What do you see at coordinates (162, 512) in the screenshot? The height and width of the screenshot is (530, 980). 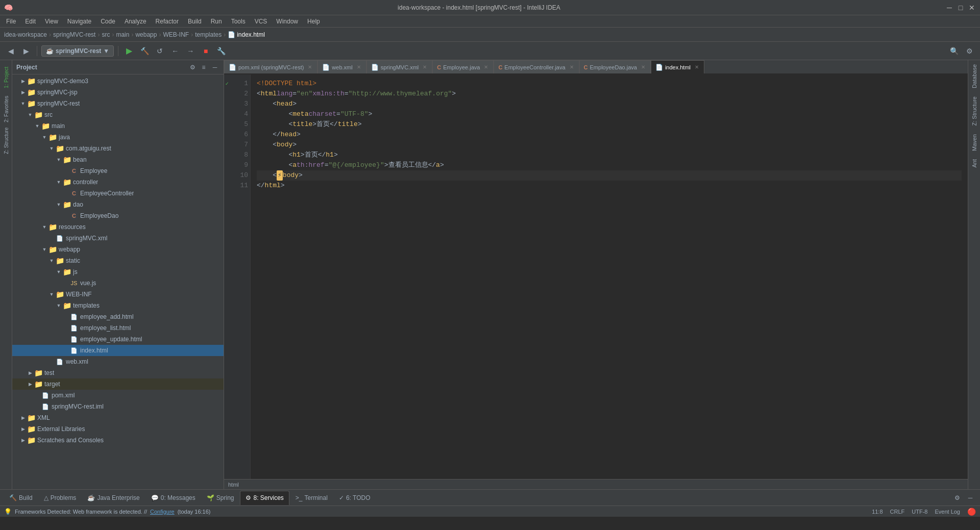 I see `notification-configure-link: Configure` at bounding box center [162, 512].